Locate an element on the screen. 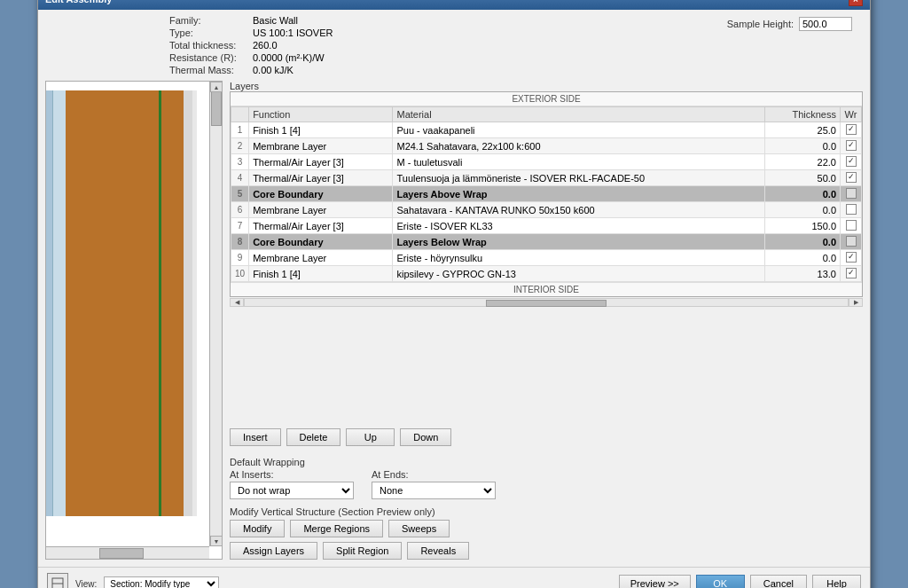 Image resolution: width=908 pixels, height=588 pixels. table-row-material: M24.1 Sahatavara, 22x100 k:600 is located at coordinates (578, 146).